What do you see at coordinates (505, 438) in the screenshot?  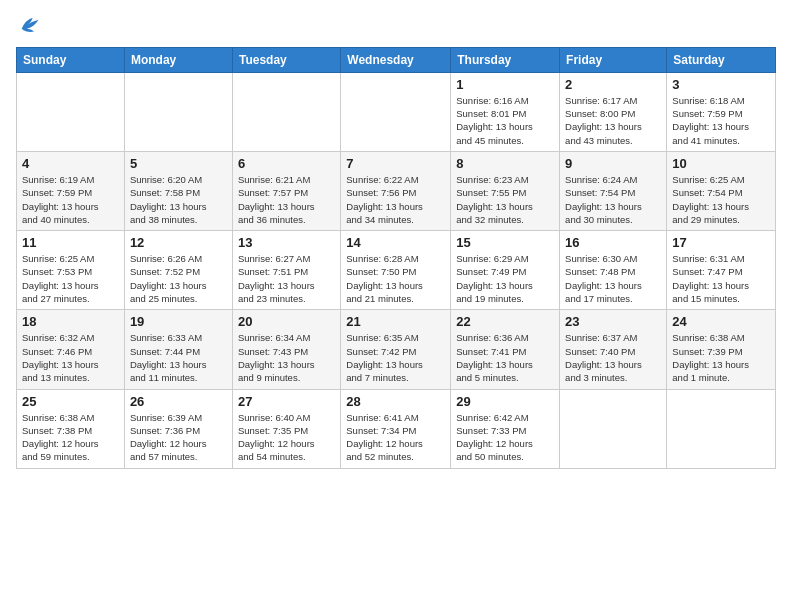 I see `day-info: Sunrise: 6:42 AM Sunset: 7:33 PM Dayligh…` at bounding box center [505, 438].